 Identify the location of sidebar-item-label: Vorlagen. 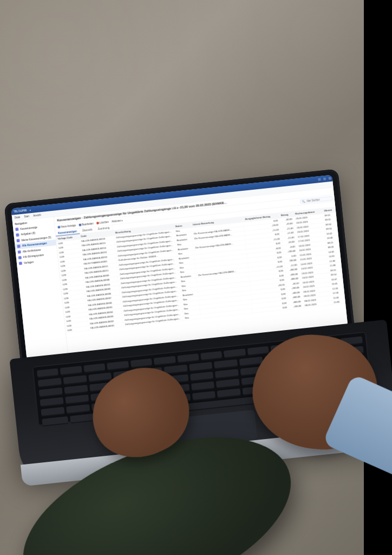
(29, 262).